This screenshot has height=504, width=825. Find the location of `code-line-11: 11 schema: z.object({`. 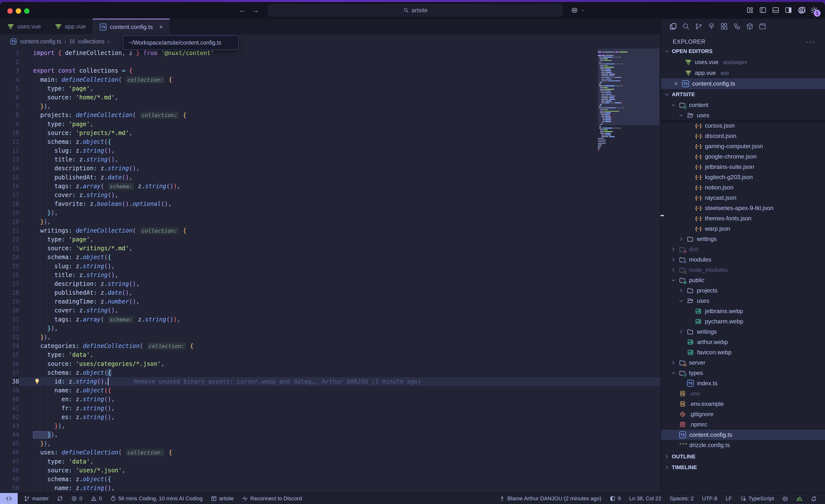

code-line-11: 11 schema: z.object({ is located at coordinates (330, 142).